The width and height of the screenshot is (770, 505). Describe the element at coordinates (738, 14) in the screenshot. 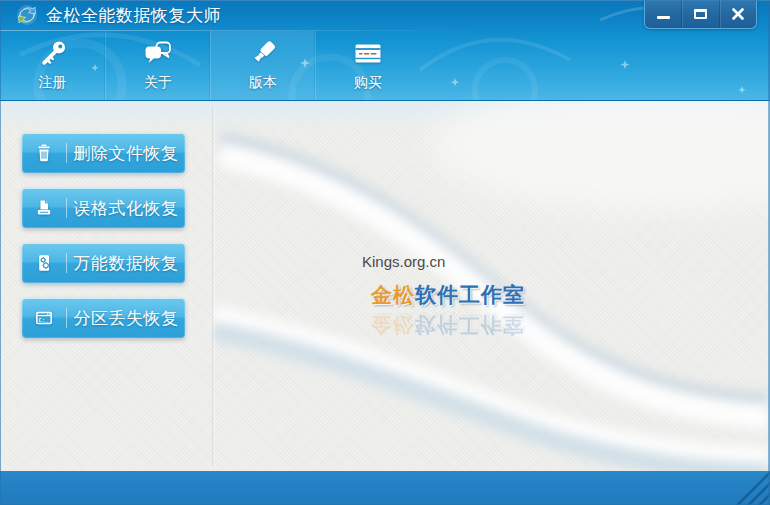

I see `close-button` at that location.